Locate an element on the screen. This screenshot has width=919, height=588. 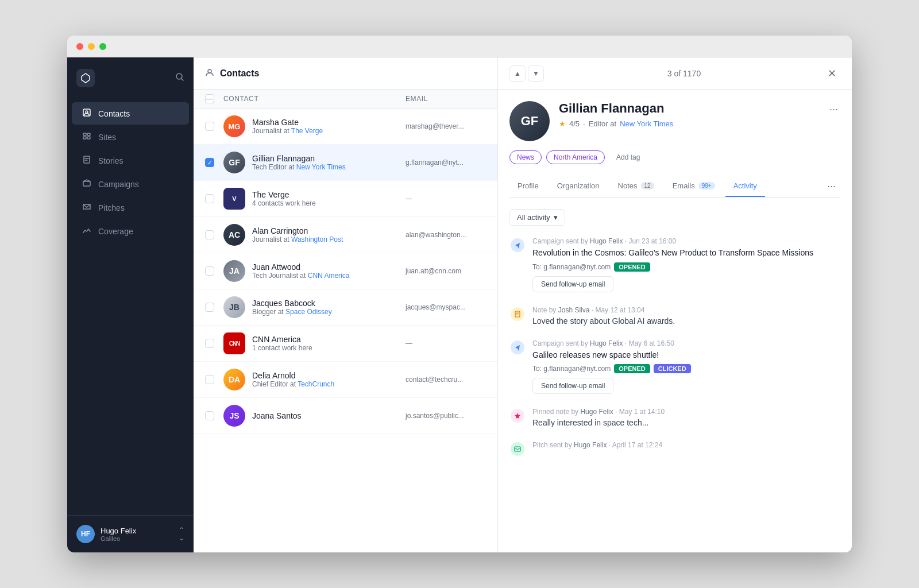
search-button is located at coordinates (180, 78).